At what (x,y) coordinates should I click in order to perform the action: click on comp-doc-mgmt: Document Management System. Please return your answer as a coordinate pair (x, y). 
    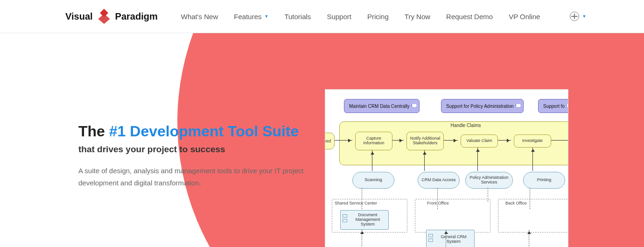
    Looking at the image, I should click on (364, 220).